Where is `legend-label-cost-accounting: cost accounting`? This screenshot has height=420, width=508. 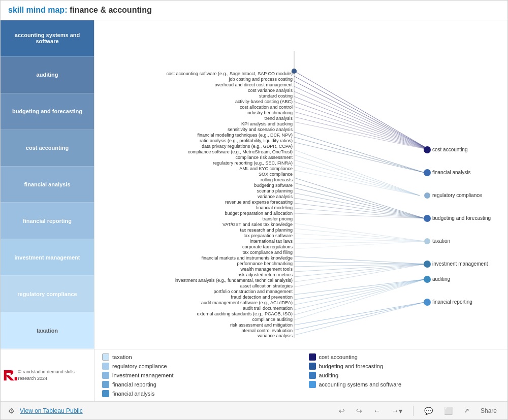 legend-label-cost-accounting: cost accounting is located at coordinates (338, 357).